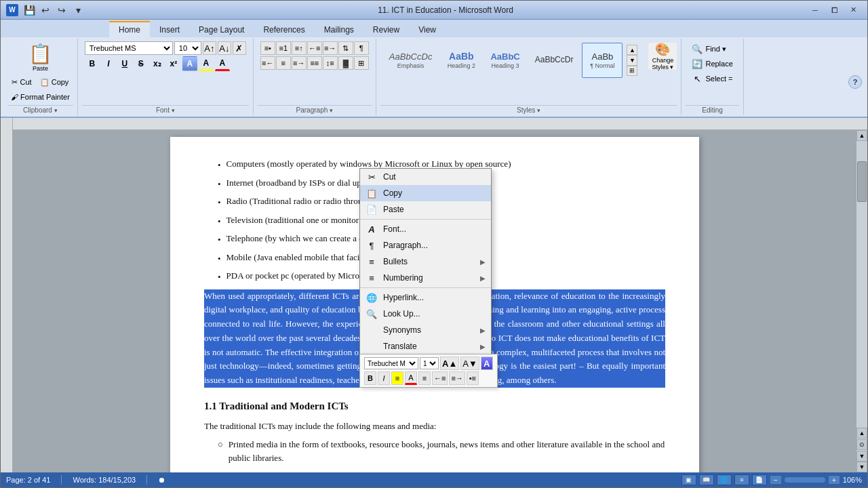 This screenshot has width=868, height=488. What do you see at coordinates (815, 10) in the screenshot?
I see `minimize-btn: ─` at bounding box center [815, 10].